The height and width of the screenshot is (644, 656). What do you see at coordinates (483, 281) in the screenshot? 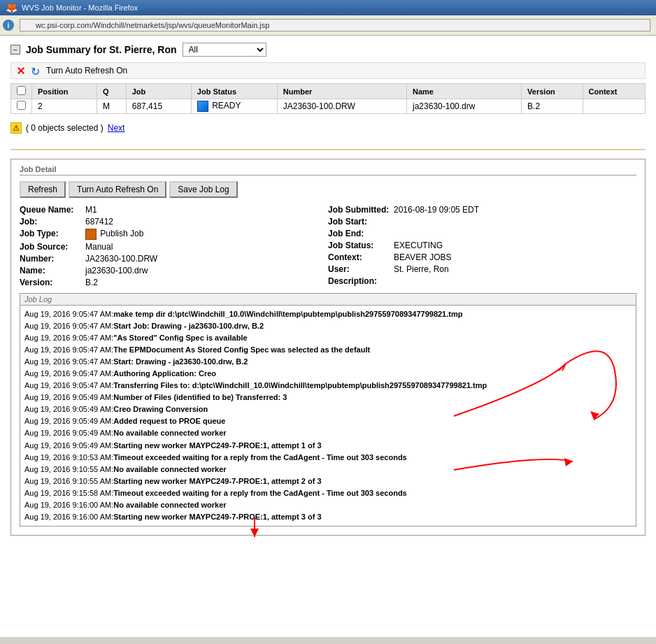
I see `field-description: Description:` at bounding box center [483, 281].